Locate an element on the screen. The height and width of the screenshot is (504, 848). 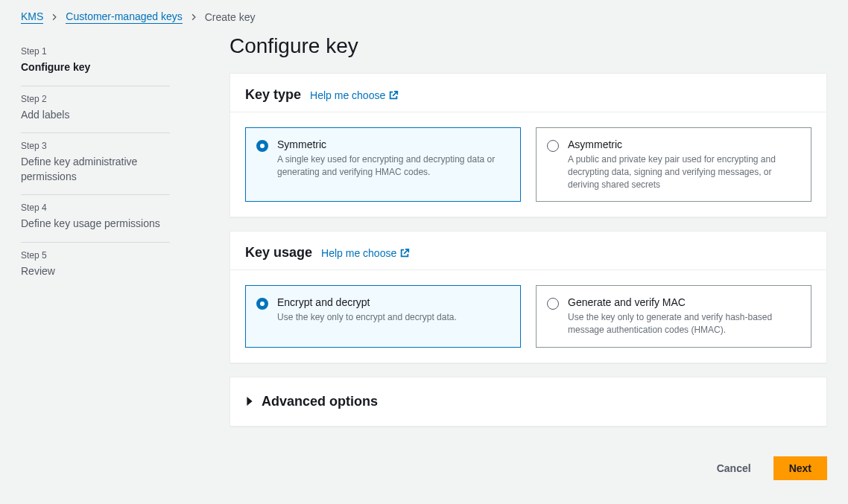
step-num: Step 5 is located at coordinates (95, 255).